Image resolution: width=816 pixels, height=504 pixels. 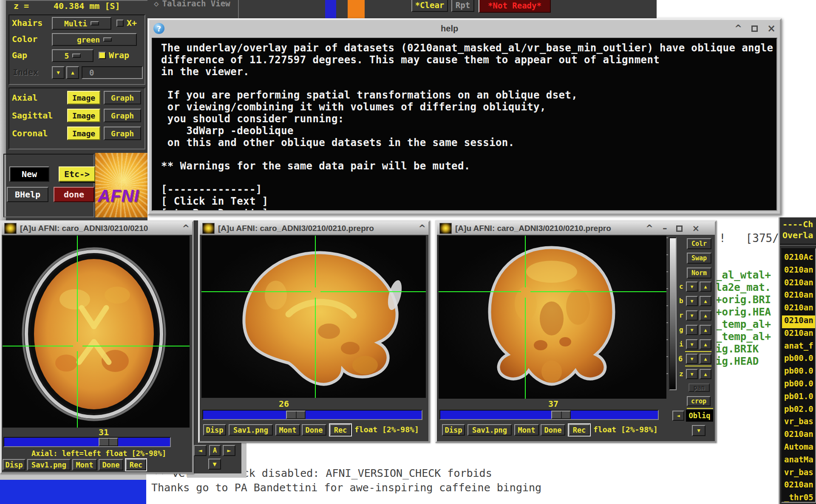 What do you see at coordinates (29, 174) in the screenshot?
I see `new-button: New` at bounding box center [29, 174].